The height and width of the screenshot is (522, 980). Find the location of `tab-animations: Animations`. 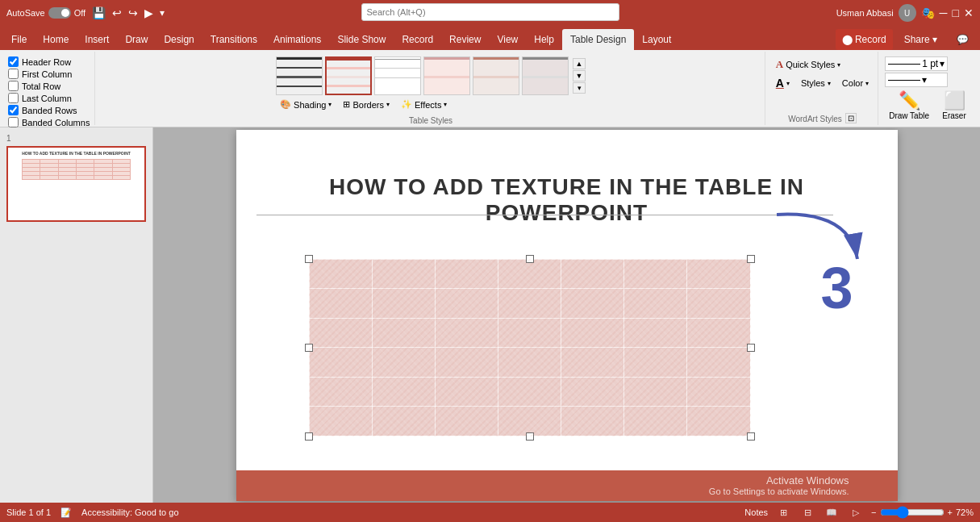

tab-animations: Animations is located at coordinates (297, 40).